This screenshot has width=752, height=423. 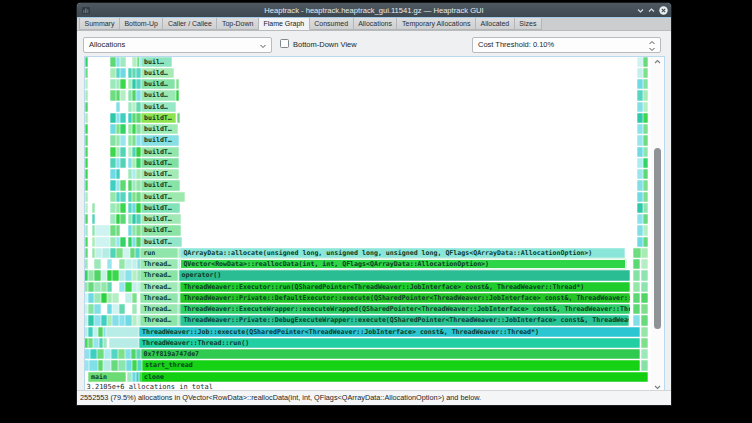 I want to click on flame-box: QVector<RowData>::reallocData(int, int, …, so click(x=403, y=264).